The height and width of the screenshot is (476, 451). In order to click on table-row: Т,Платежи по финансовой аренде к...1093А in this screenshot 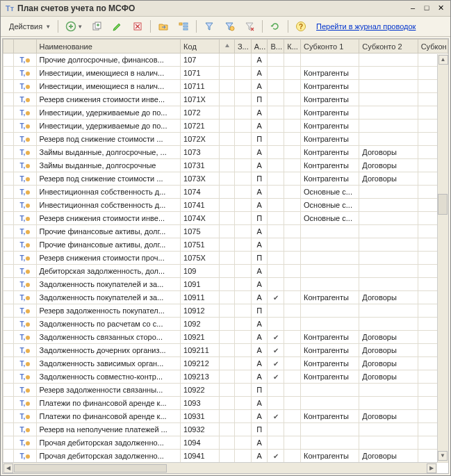, I will do `click(226, 403)`.